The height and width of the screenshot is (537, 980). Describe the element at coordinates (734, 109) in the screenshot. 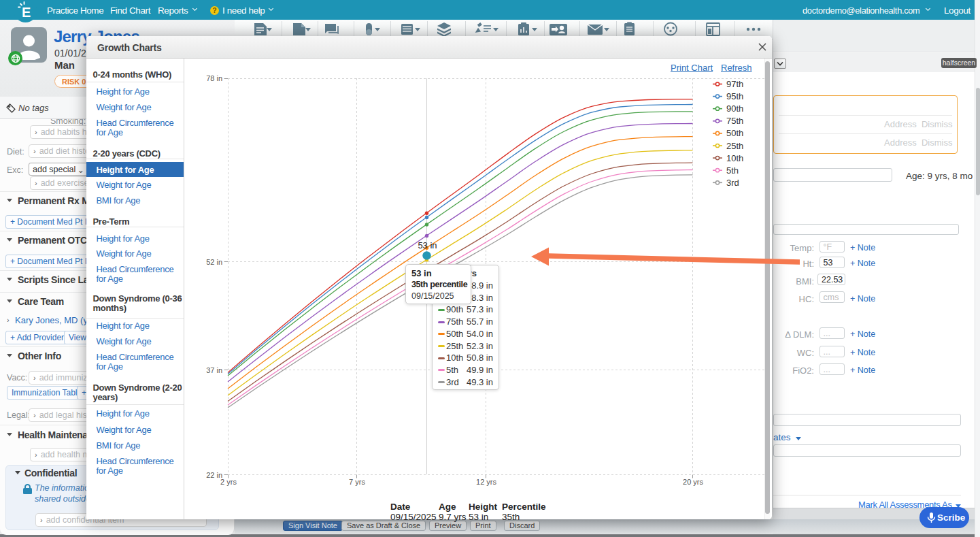

I see `svg-text: 90th` at that location.